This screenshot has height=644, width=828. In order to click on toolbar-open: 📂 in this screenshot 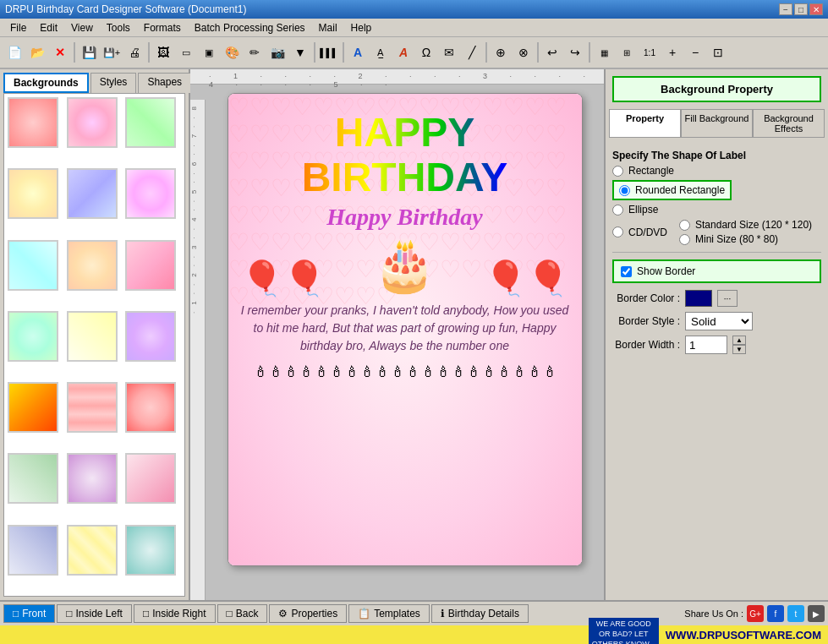, I will do `click(37, 52)`.